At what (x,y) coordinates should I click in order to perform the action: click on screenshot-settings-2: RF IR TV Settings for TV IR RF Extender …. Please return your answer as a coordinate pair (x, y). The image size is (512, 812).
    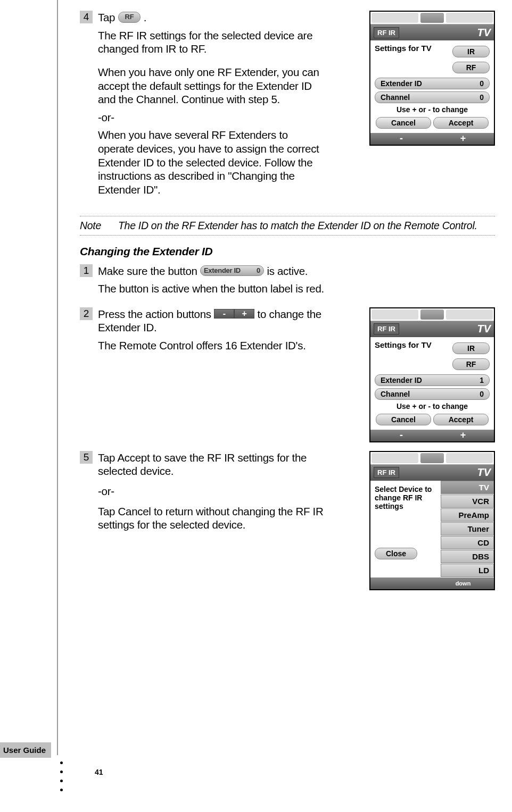
    Looking at the image, I should click on (432, 375).